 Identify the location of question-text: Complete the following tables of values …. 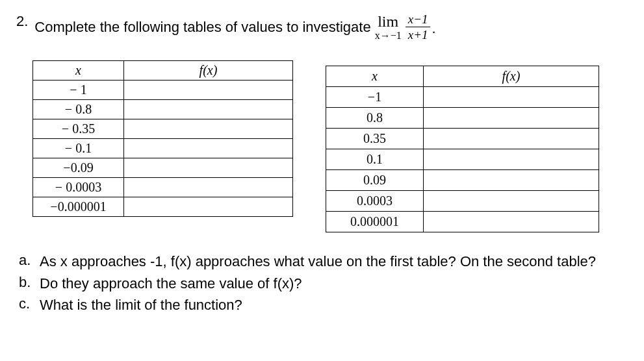
(235, 27).